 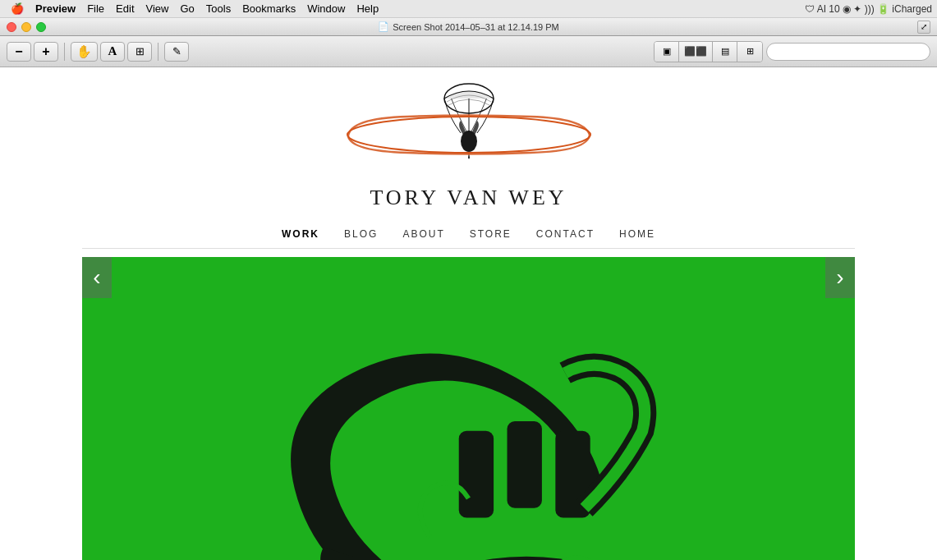 What do you see at coordinates (113, 52) in the screenshot?
I see `text-select-button: A` at bounding box center [113, 52].